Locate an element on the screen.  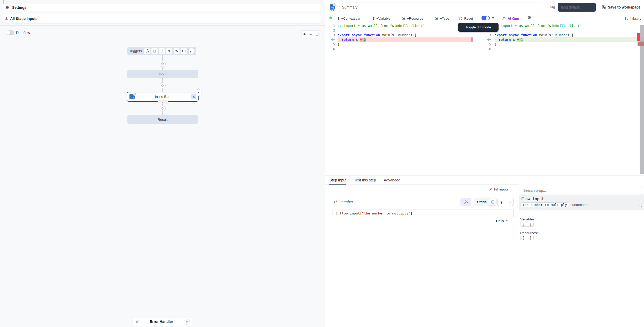
diff-pane-modified: 1// import * as wmill from "windmill-cli… is located at coordinates (564, 37).